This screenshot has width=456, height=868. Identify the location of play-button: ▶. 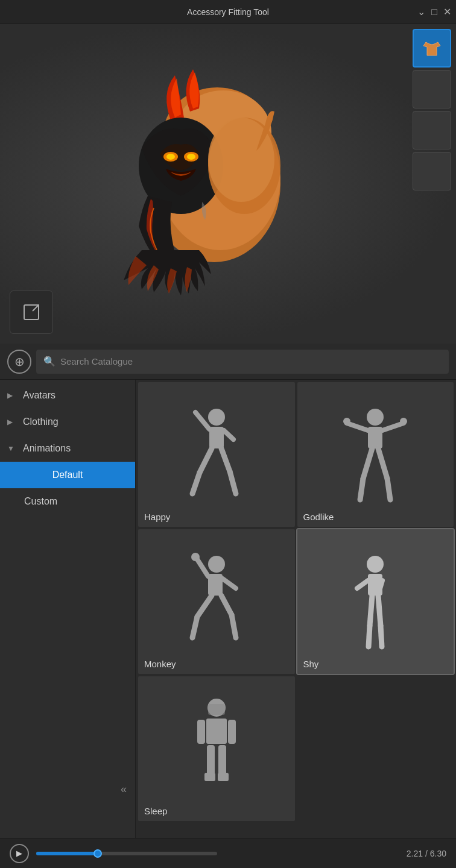
(19, 854).